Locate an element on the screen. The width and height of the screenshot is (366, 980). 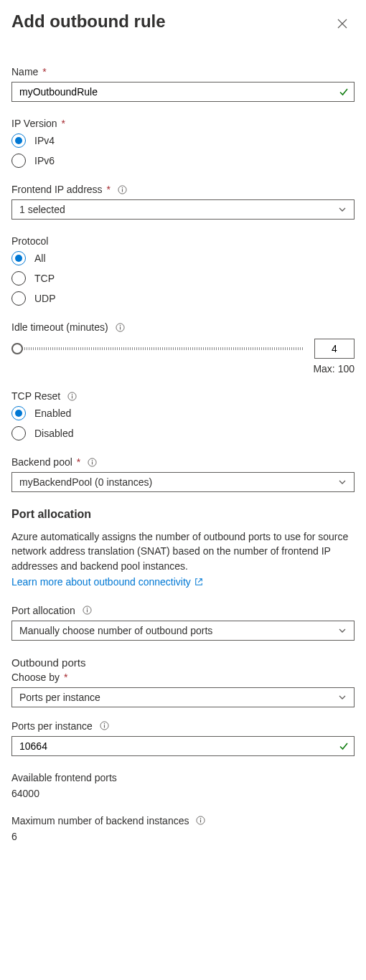
learn-more-link: Learn more about outbound connectivity is located at coordinates (108, 582).